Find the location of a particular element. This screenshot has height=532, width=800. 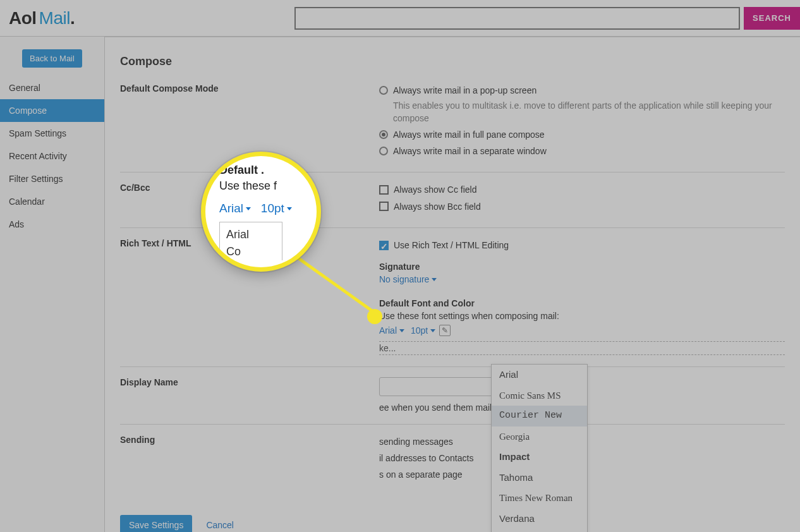

font-option-comic: Comic Sans MS is located at coordinates (540, 396).